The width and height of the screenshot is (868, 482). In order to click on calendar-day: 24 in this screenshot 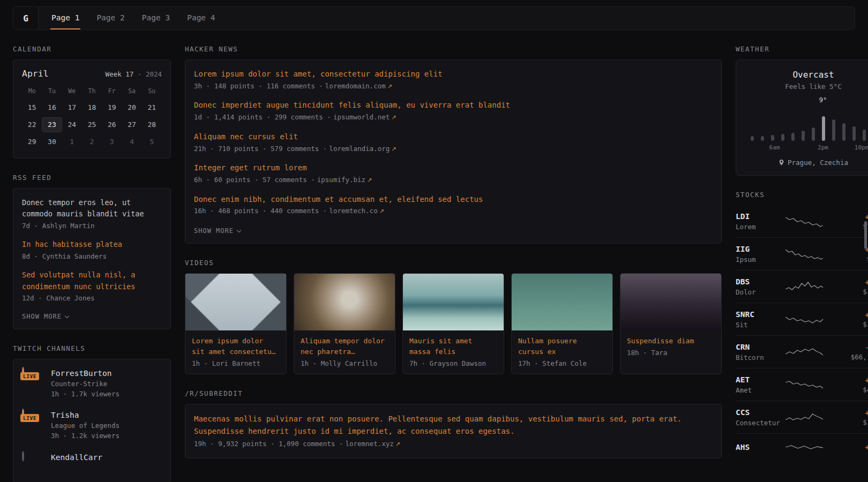, I will do `click(72, 125)`.